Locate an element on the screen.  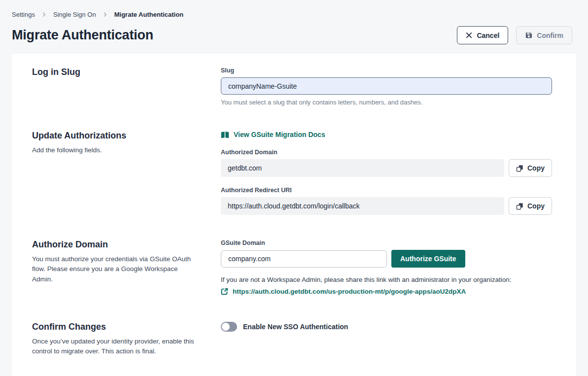
page-header: Settings Single Sign On Migrate Authenti… is located at coordinates (294, 22).